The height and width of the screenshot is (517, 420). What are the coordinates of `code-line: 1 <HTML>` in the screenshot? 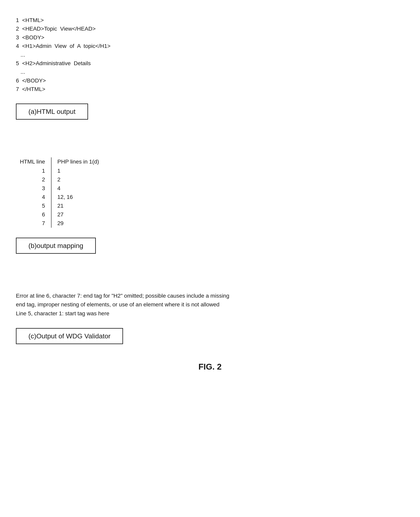 It's located at (210, 20).